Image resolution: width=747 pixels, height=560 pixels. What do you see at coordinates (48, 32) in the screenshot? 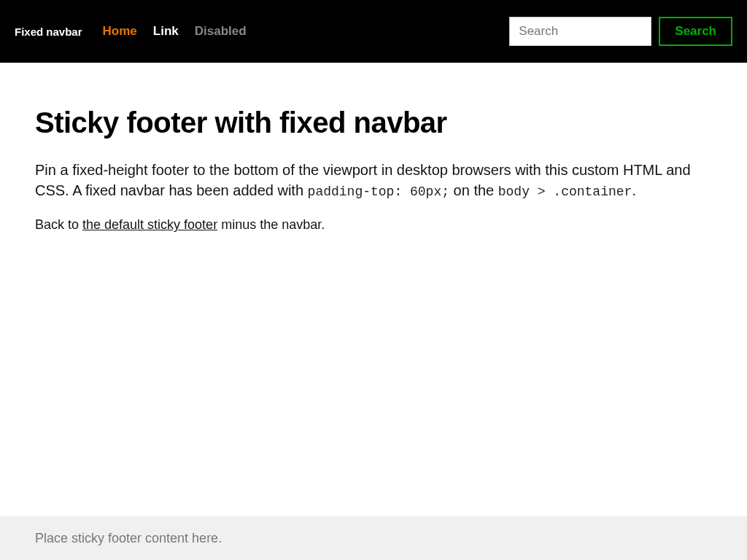
I see `navbar-brand: Fixed navbar` at bounding box center [48, 32].